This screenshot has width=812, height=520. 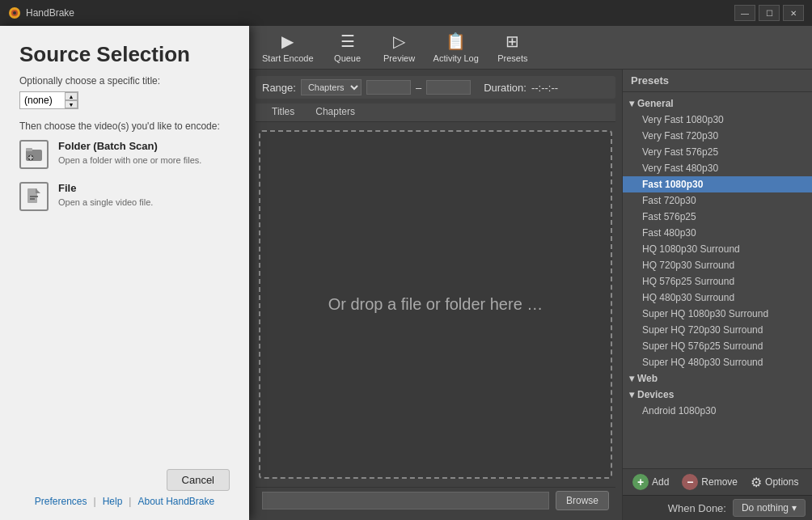 I want to click on title-spinner: (none) ▲ ▼, so click(x=49, y=100).